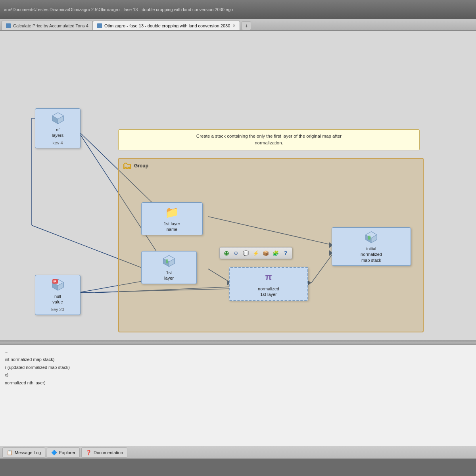 Image resolution: width=476 pixels, height=476 pixels. What do you see at coordinates (269, 284) in the screenshot?
I see `node-normalized-first-layer: π normalized1st layer` at bounding box center [269, 284].